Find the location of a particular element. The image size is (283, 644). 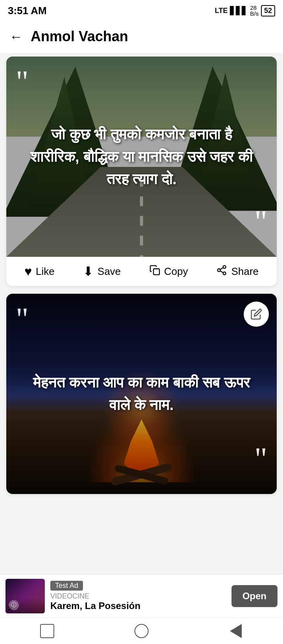

save-label: Save is located at coordinates (109, 272).